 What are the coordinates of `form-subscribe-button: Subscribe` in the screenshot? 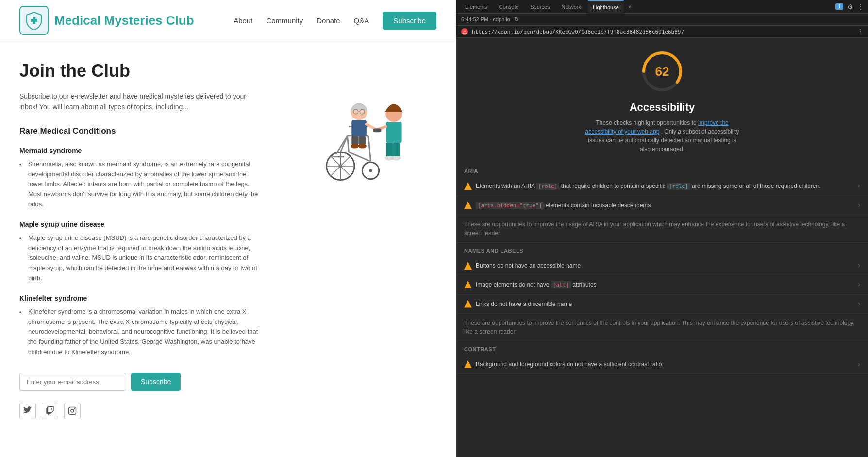 It's located at (156, 382).